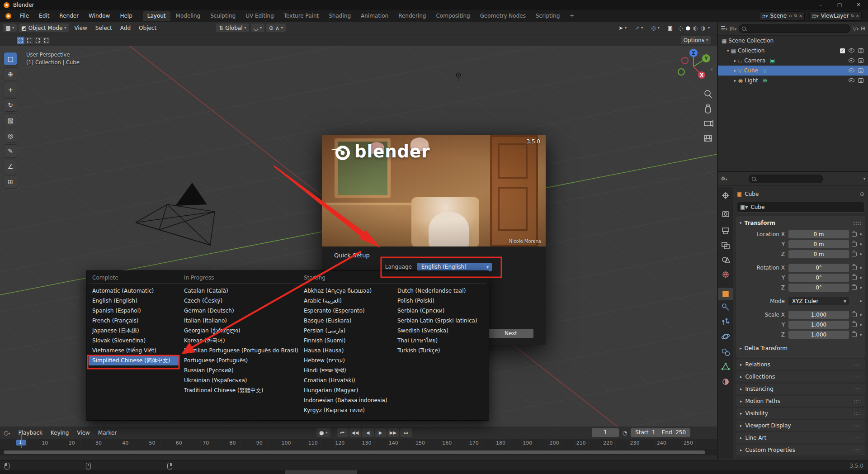 Image resolution: width=868 pixels, height=474 pixels. I want to click on outliner-new-collection-icon: ⊞, so click(863, 28).